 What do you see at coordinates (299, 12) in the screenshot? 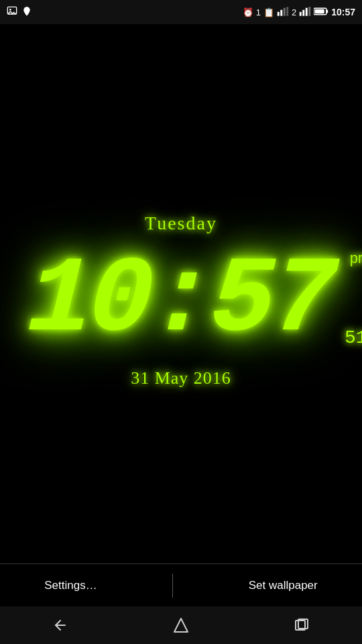
I see `status-right-icons: ⏰ 1 📋 2 10:5` at bounding box center [299, 12].